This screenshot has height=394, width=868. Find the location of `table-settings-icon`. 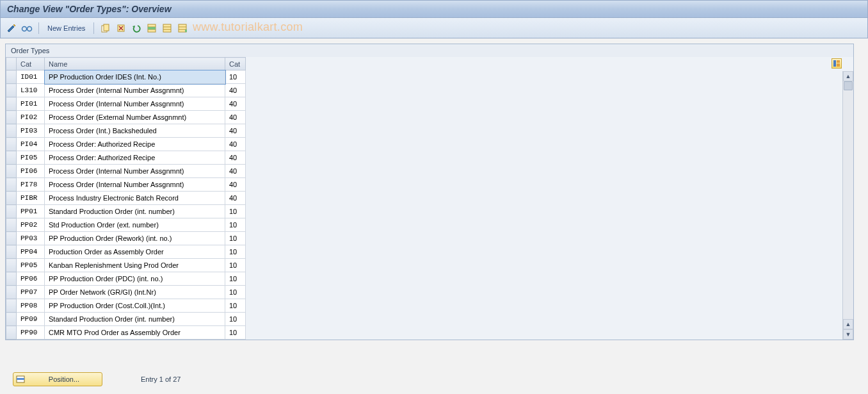

table-settings-icon is located at coordinates (837, 63).